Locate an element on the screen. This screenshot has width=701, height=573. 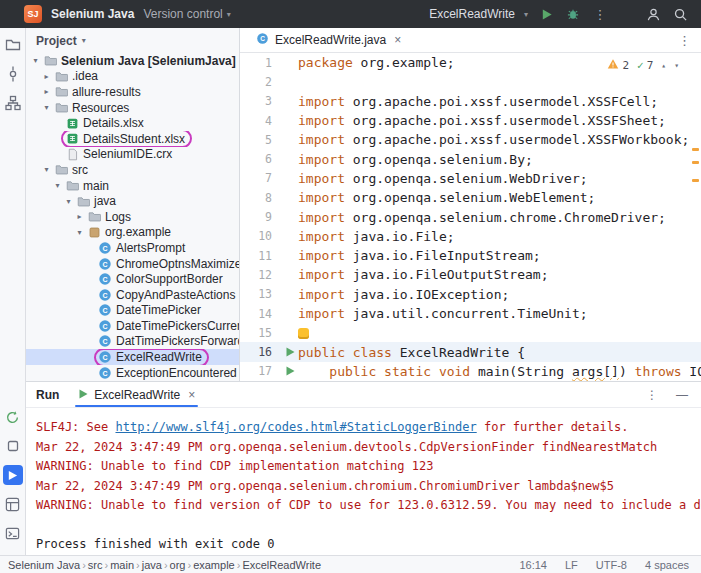
excel-file-icon is located at coordinates (72, 138).